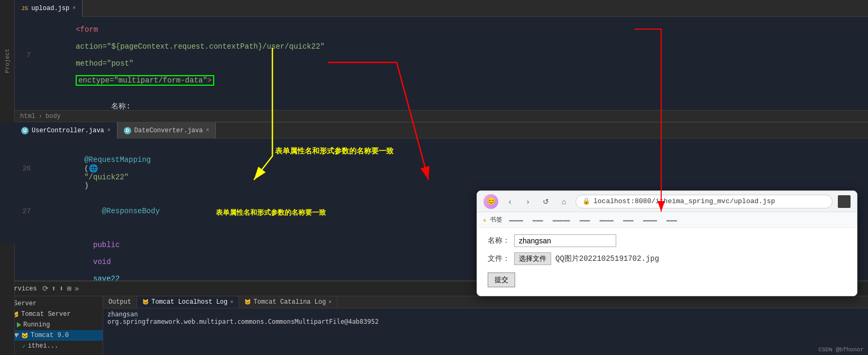 This screenshot has width=868, height=355. What do you see at coordinates (28, 116) in the screenshot?
I see `breadcrumb-html: html` at bounding box center [28, 116].